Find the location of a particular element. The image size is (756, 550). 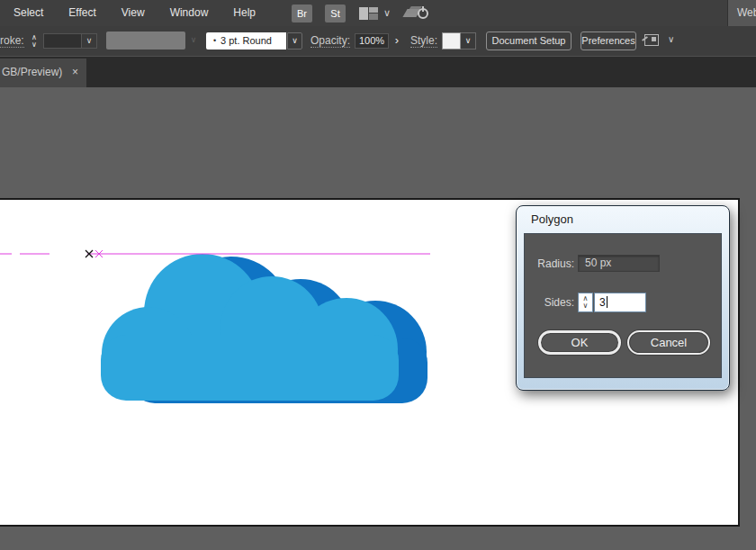

artboard-options-icon is located at coordinates (652, 40).